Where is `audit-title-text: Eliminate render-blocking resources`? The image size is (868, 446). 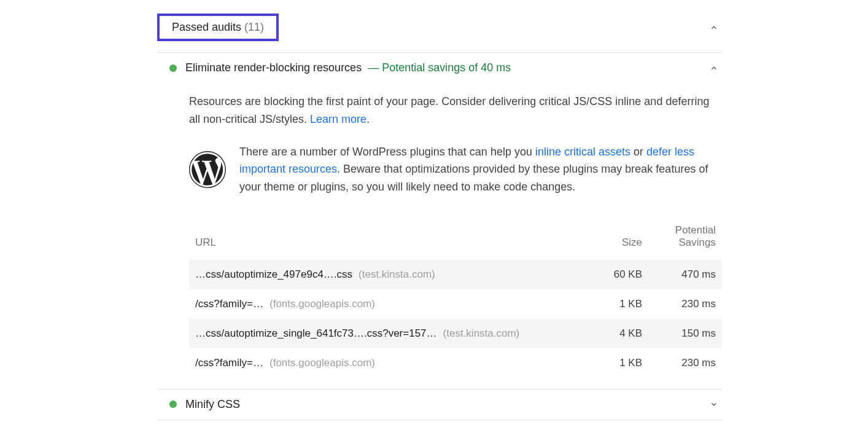
audit-title-text: Eliminate render-blocking resources is located at coordinates (274, 68).